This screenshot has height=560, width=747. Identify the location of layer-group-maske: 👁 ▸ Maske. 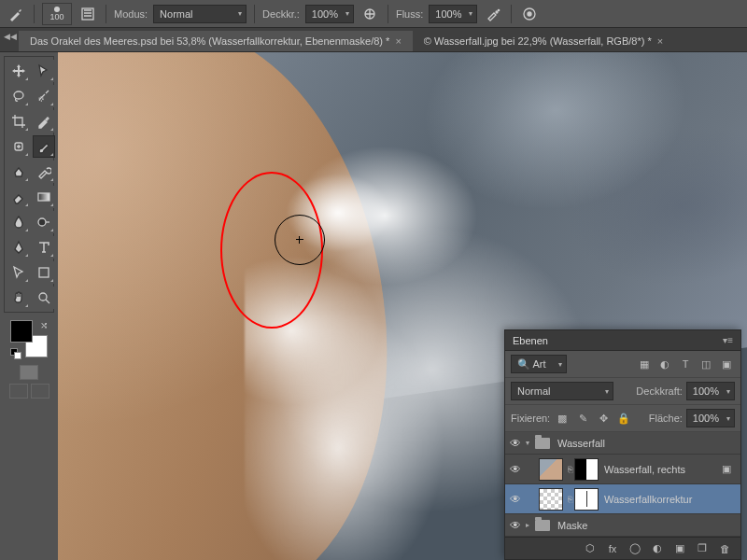
(623, 525).